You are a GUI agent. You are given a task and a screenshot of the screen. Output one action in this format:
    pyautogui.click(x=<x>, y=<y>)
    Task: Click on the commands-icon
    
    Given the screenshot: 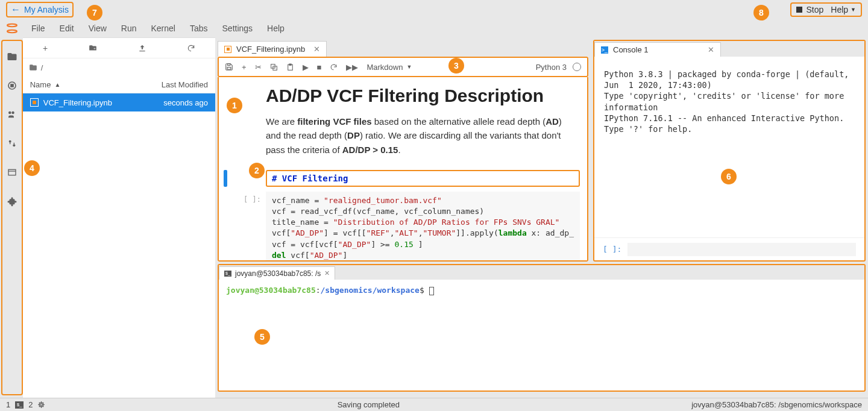 What is the action you would take?
    pyautogui.click(x=12, y=115)
    